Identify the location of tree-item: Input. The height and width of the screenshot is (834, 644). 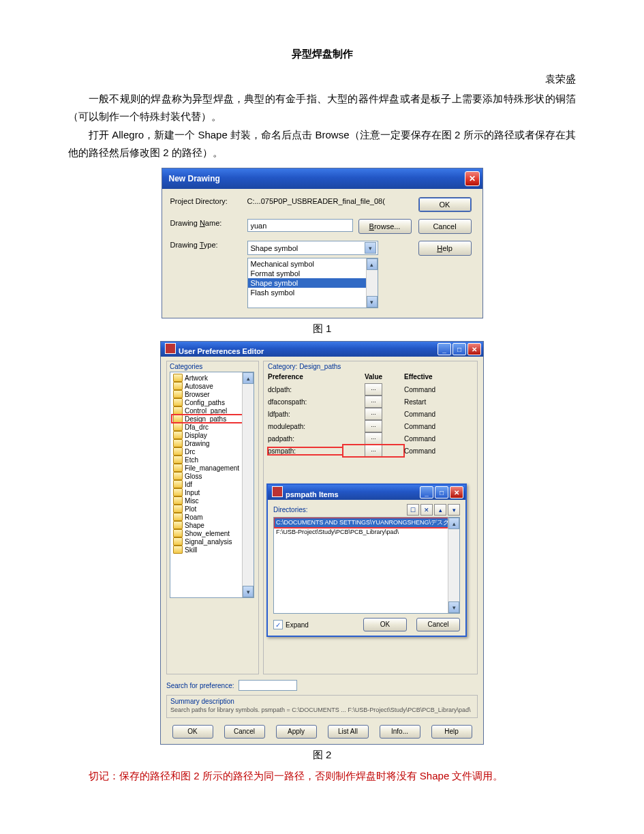
(212, 492).